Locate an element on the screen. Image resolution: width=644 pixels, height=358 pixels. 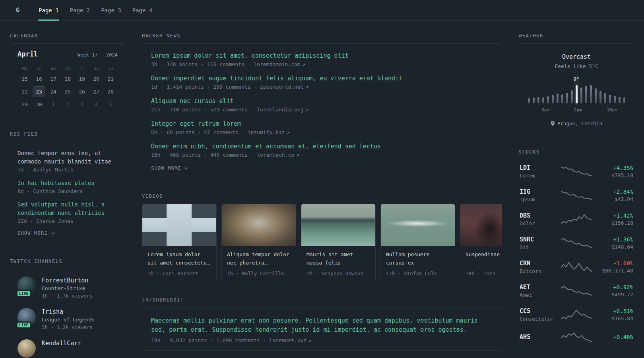
hn-item-title: Donec imperdiet augue tincidunt felis al… is located at coordinates (322, 78).